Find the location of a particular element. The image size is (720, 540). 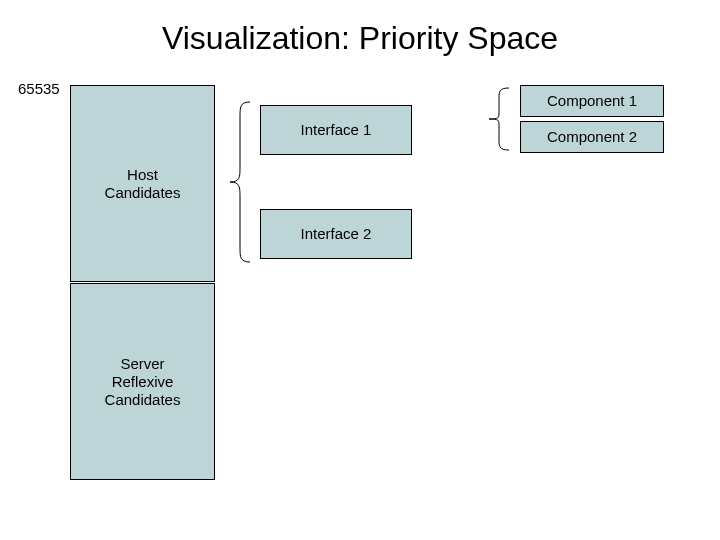

component-2-box: Component 2 is located at coordinates (592, 137).